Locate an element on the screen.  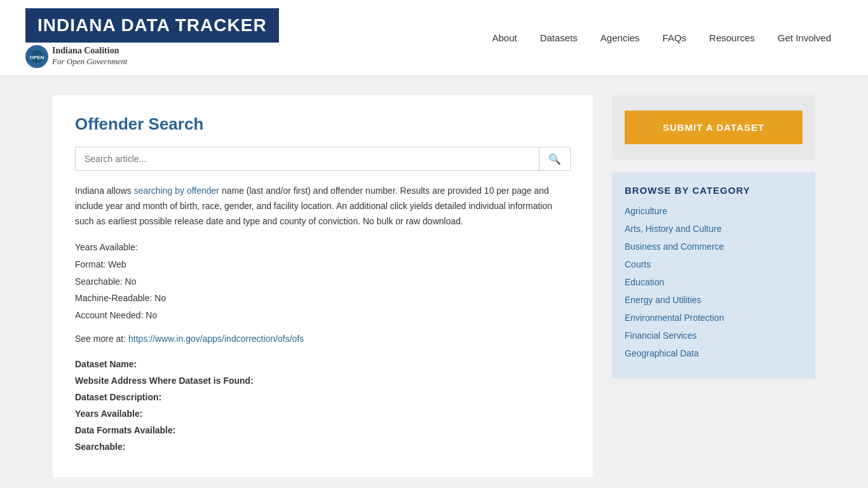
list-item: Geographical Data is located at coordinates (714, 353).